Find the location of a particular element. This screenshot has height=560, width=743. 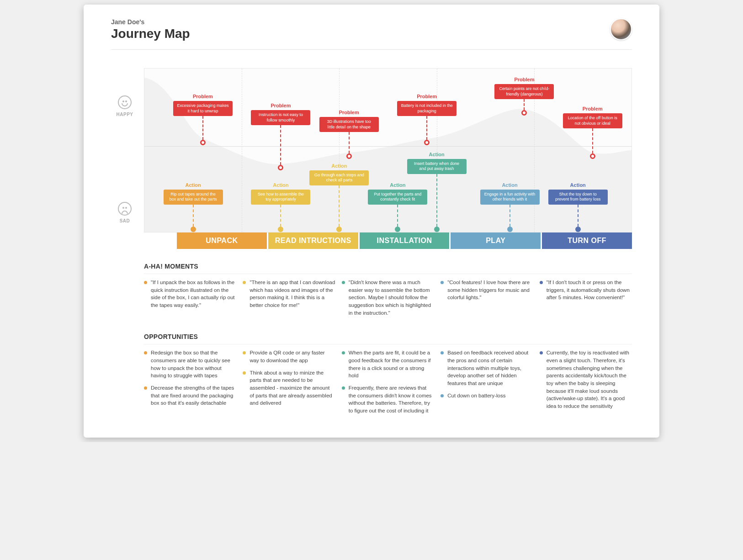

bullet-text: Cut down on battery-loss is located at coordinates (476, 396).